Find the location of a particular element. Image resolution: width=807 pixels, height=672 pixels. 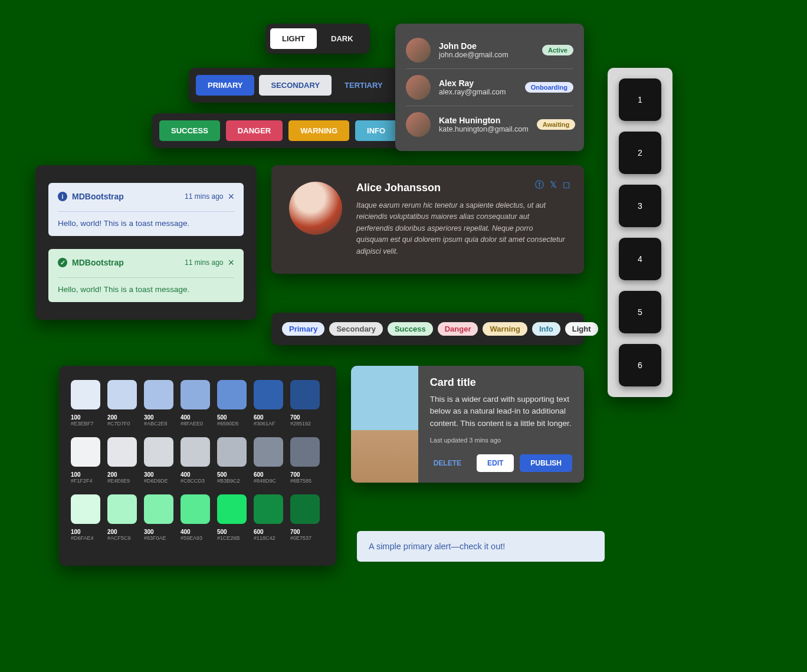

pill-success: Success is located at coordinates (411, 329).